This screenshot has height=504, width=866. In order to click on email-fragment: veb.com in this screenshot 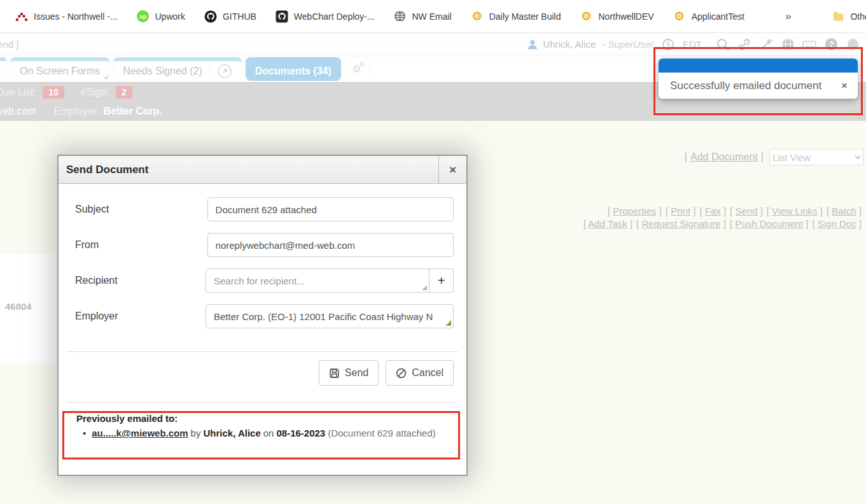, I will do `click(18, 111)`.